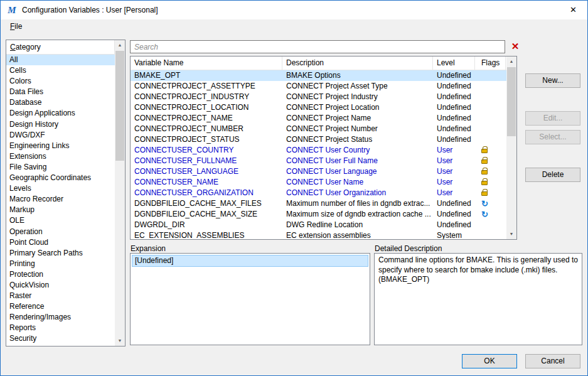 This screenshot has height=376, width=588. I want to click on expansion-box: [Undefined], so click(250, 299).